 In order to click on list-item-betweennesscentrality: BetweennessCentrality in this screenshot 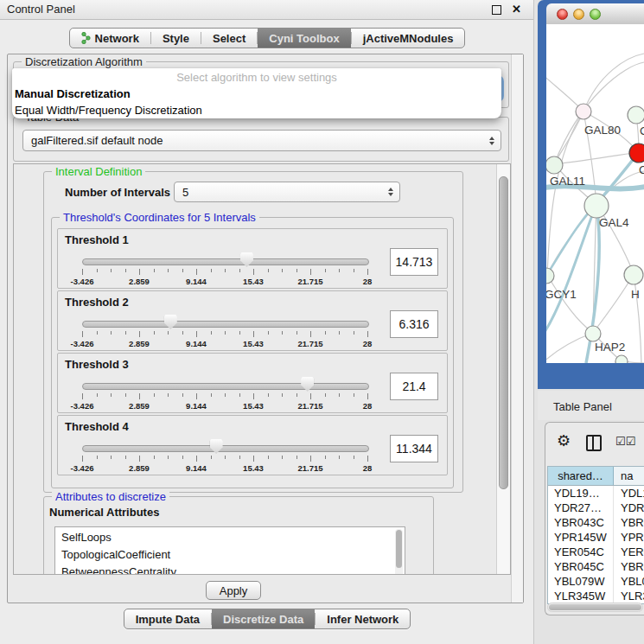, I will do `click(230, 569)`.